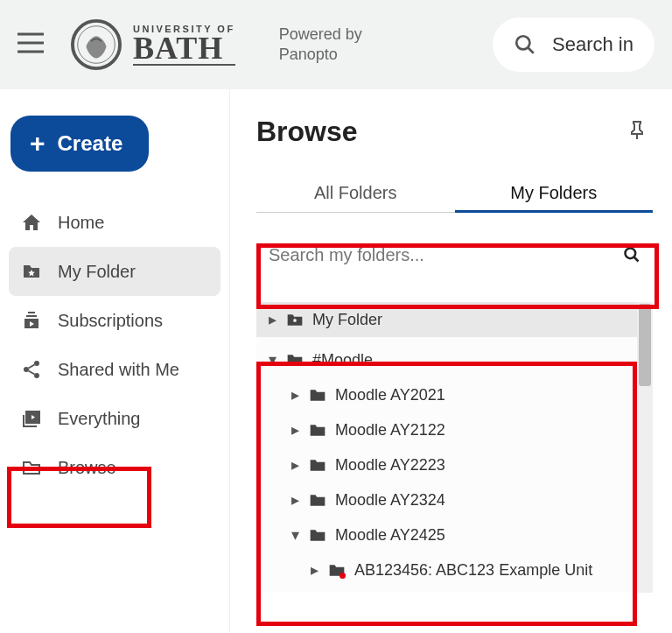 Image resolution: width=672 pixels, height=633 pixels. What do you see at coordinates (455, 465) in the screenshot?
I see `tree-folder: ▸ Moodle AY2223` at bounding box center [455, 465].